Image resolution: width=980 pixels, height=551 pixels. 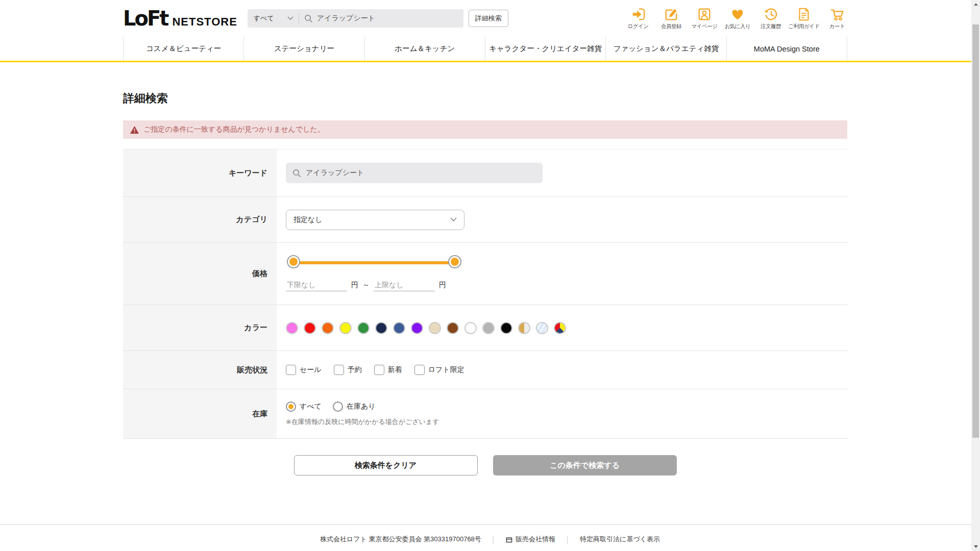 What do you see at coordinates (671, 27) in the screenshot?
I see `quick-link-label: 会員登録` at bounding box center [671, 27].